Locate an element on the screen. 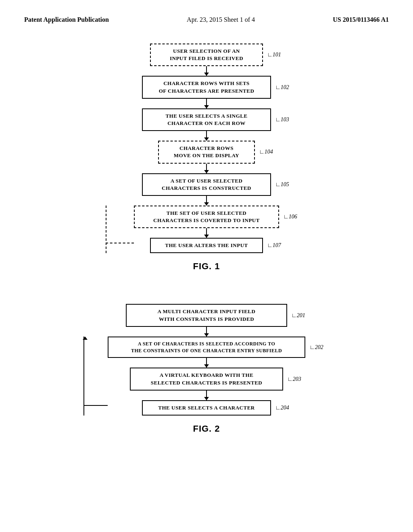 The width and height of the screenshot is (413, 532). loop2-bottom-h is located at coordinates (96, 405).